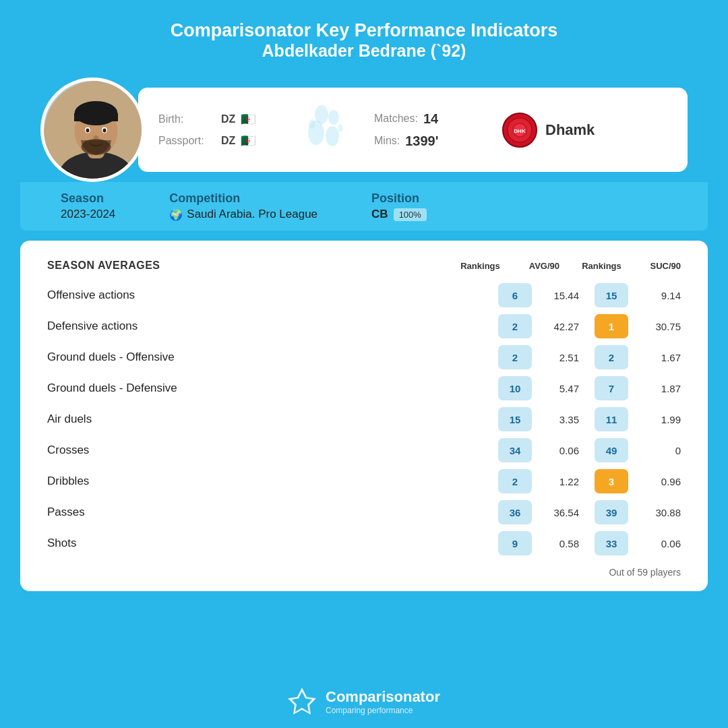 The height and width of the screenshot is (728, 728). I want to click on position-pct: 100%, so click(410, 214).